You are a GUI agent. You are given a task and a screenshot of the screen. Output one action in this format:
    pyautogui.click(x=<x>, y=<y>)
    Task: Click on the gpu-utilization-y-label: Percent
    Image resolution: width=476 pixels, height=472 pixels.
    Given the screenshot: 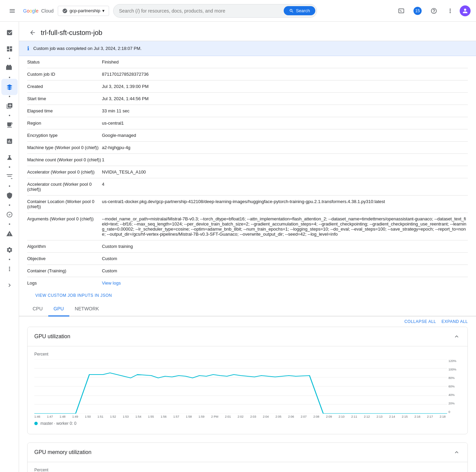 What is the action you would take?
    pyautogui.click(x=247, y=354)
    